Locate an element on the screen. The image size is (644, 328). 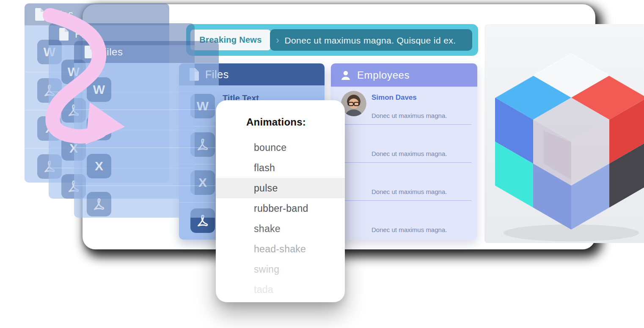
employees-list: Simon Daves Donec ut maximus magna. Done… is located at coordinates (404, 163).